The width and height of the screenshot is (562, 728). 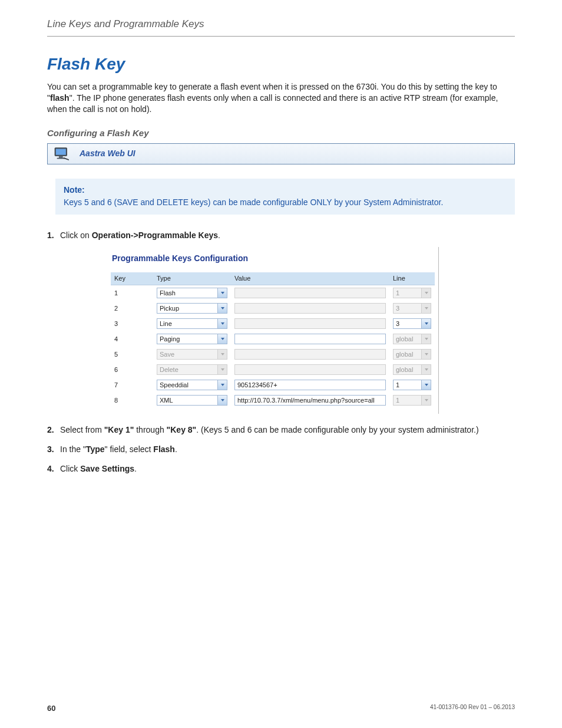 I want to click on type-select: Delete, so click(x=192, y=370).